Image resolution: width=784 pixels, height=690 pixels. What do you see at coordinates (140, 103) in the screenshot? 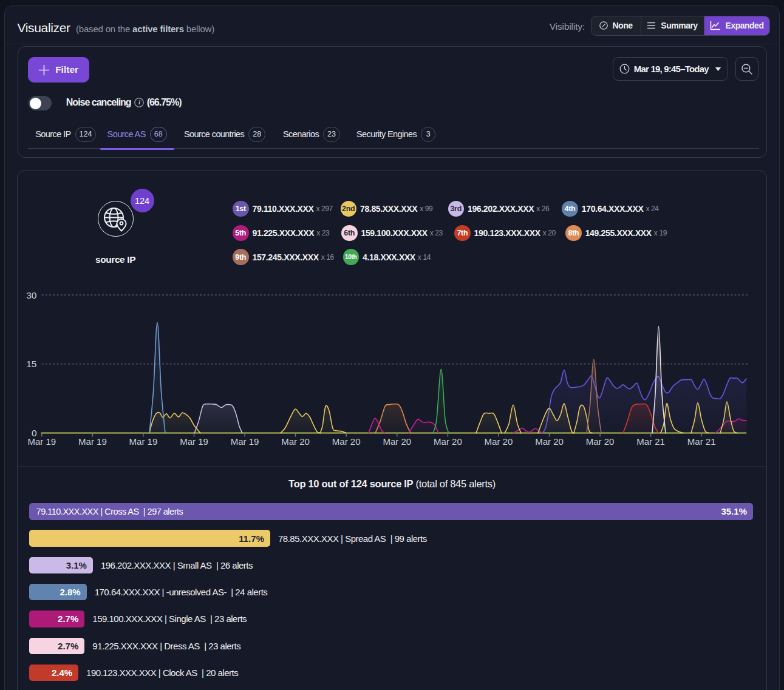
I see `svg-text: i` at bounding box center [140, 103].